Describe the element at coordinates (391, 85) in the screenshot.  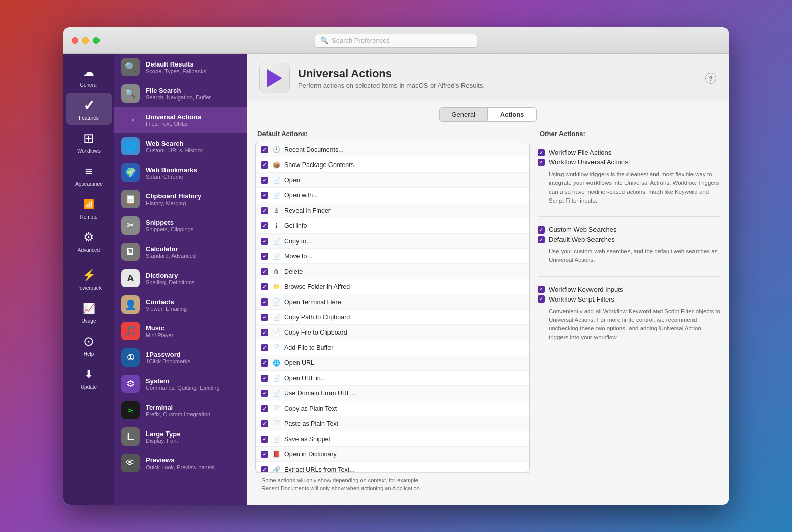
I see `page-subtitle: Perform actions on selected items in mac…` at that location.